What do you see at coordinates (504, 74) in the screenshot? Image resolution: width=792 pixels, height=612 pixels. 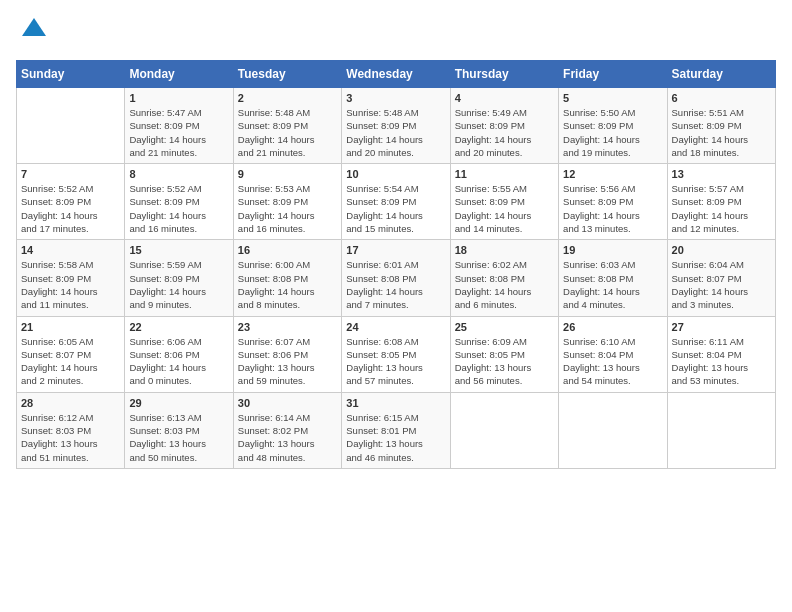 I see `weekday-header-thursday: Thursday` at bounding box center [504, 74].